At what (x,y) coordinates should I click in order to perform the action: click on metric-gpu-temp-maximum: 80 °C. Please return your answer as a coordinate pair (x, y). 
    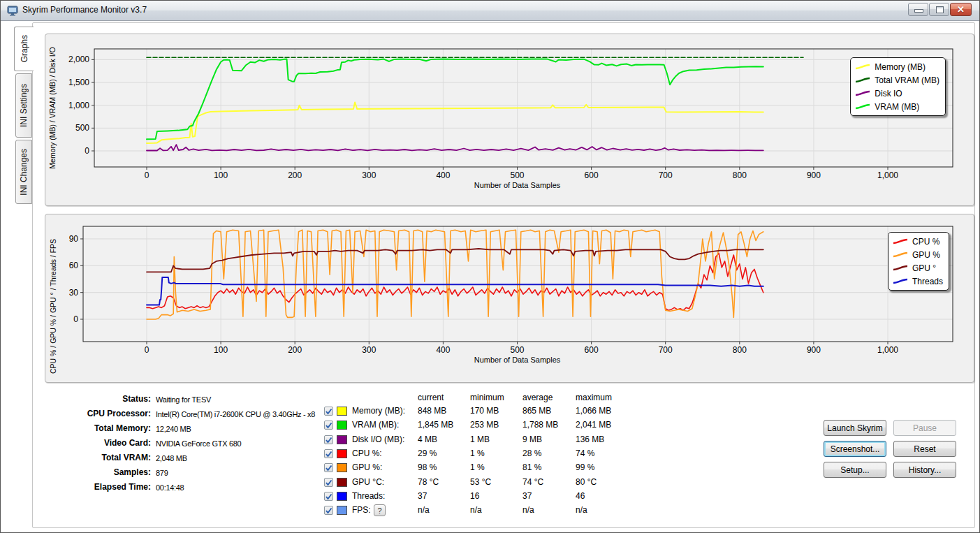
    Looking at the image, I should click on (586, 482).